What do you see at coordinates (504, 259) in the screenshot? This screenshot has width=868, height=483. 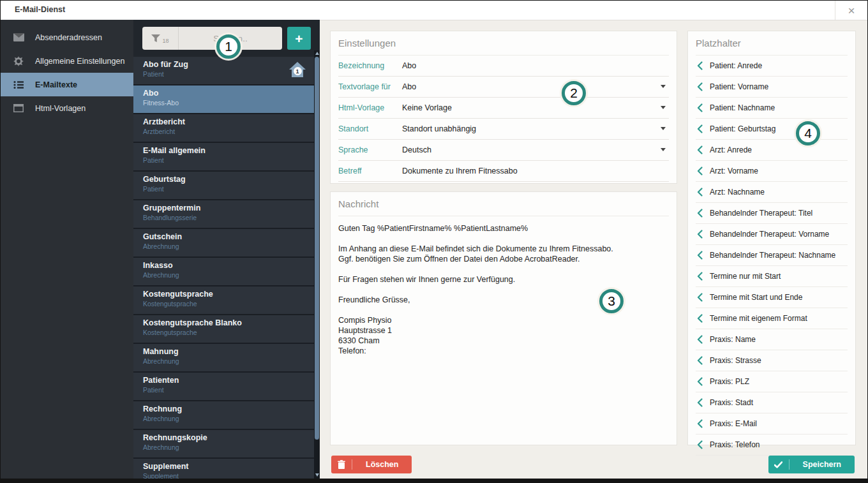 I see `message-line: Ggf. benötigen Sie zum Öffnen der Datei …` at bounding box center [504, 259].